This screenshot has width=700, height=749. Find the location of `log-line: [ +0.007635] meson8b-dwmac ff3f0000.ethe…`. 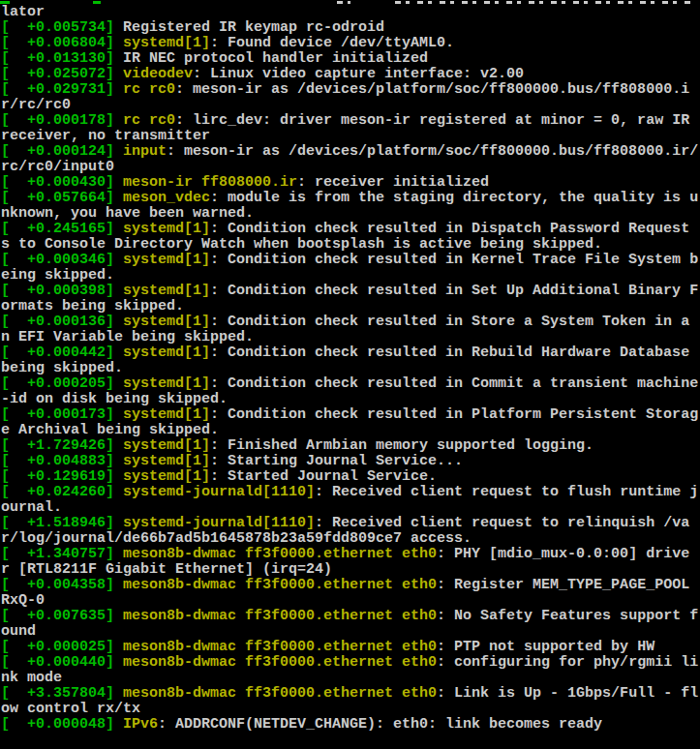

log-line: [ +0.007635] meson8b-dwmac ff3f0000.ethe… is located at coordinates (350, 624).